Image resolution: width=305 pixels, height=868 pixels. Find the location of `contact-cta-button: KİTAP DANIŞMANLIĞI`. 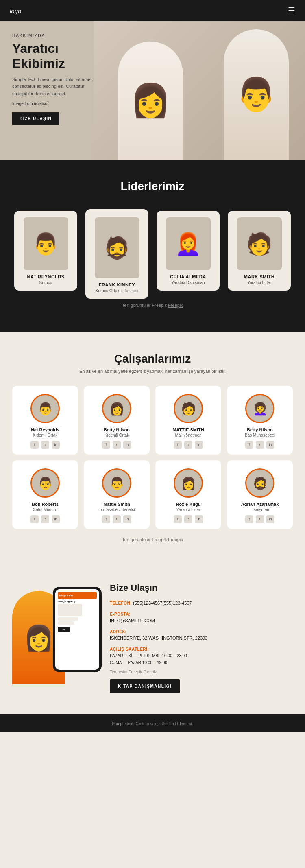

contact-cta-button: KİTAP DANIŞMANLIĞI is located at coordinates (145, 686).